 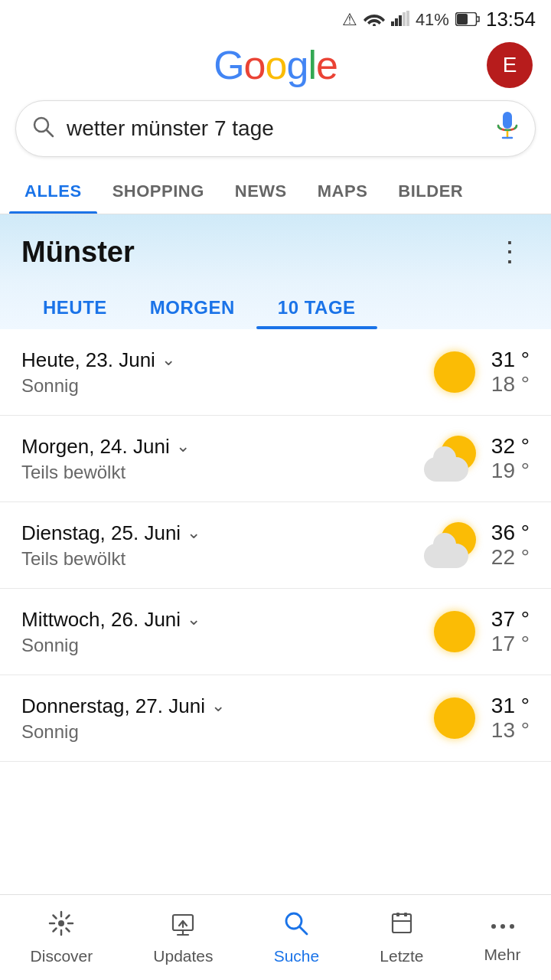 I want to click on nav-discover: Discover, so click(x=62, y=938).